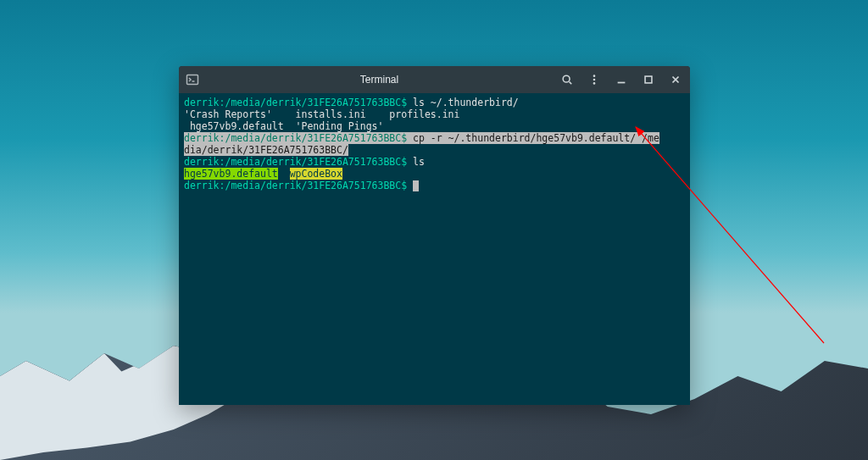 This screenshot has width=868, height=460. Describe the element at coordinates (415, 162) in the screenshot. I see `command-text: ls` at that location.